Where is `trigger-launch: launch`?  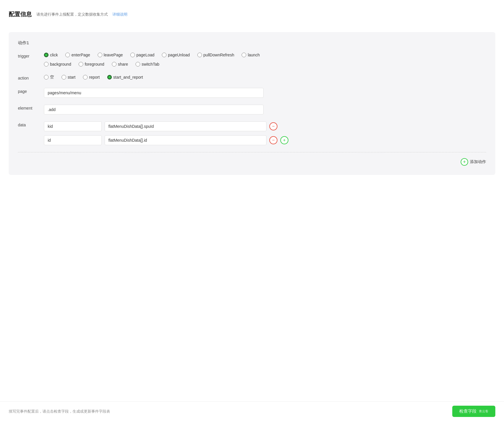
trigger-launch: launch is located at coordinates (251, 55).